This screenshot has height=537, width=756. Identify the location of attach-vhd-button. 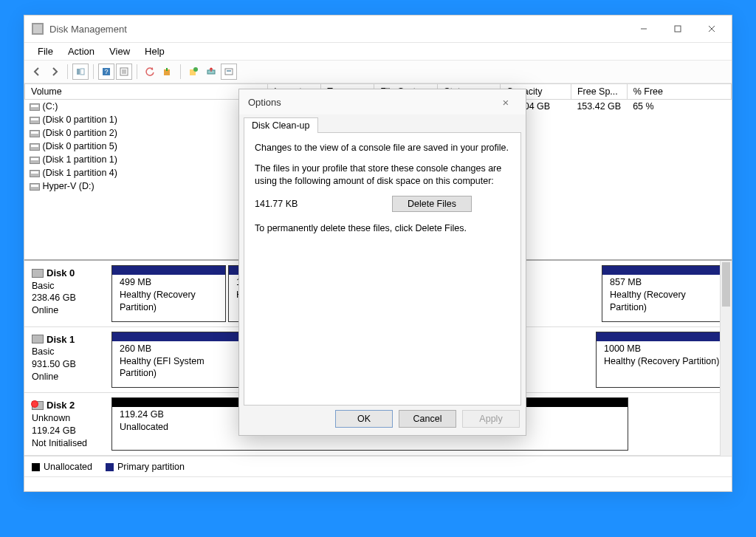
(211, 72).